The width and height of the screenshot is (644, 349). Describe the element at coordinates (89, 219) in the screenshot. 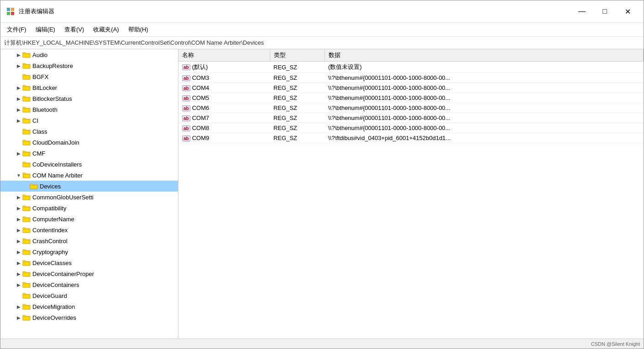

I see `tree-item: ▶ ComputerName` at that location.